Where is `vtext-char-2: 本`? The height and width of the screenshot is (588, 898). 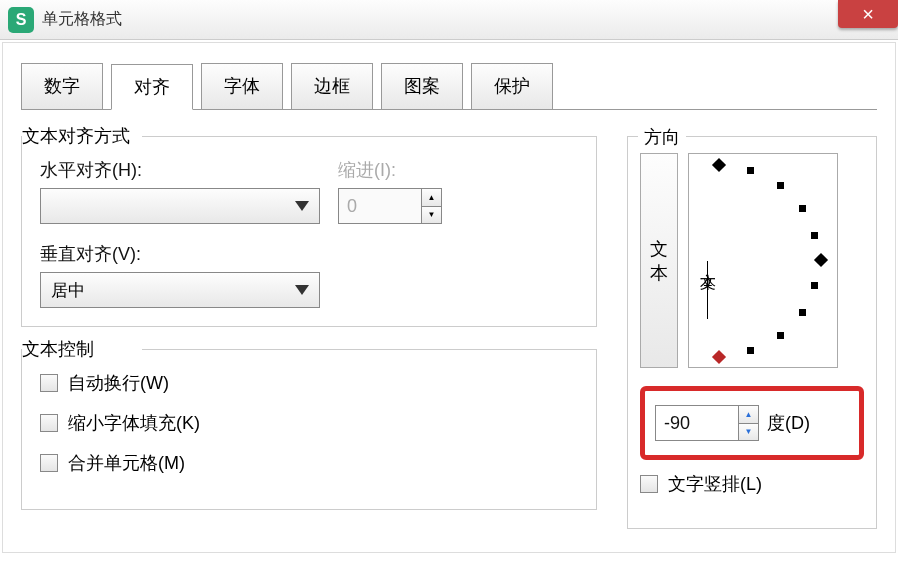 vtext-char-2: 本 is located at coordinates (659, 273).